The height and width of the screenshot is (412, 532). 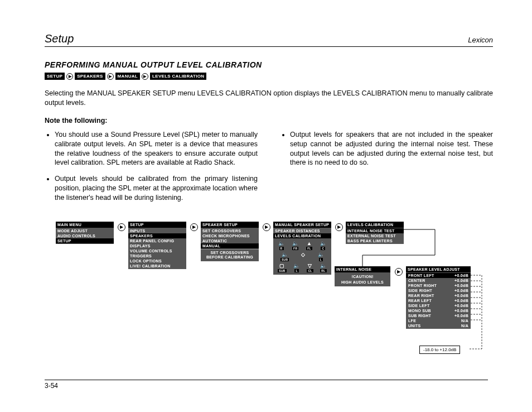 I want to click on menu-footer: SET CROSSOVERS BEFORE CALIBRATING, so click(x=230, y=255).